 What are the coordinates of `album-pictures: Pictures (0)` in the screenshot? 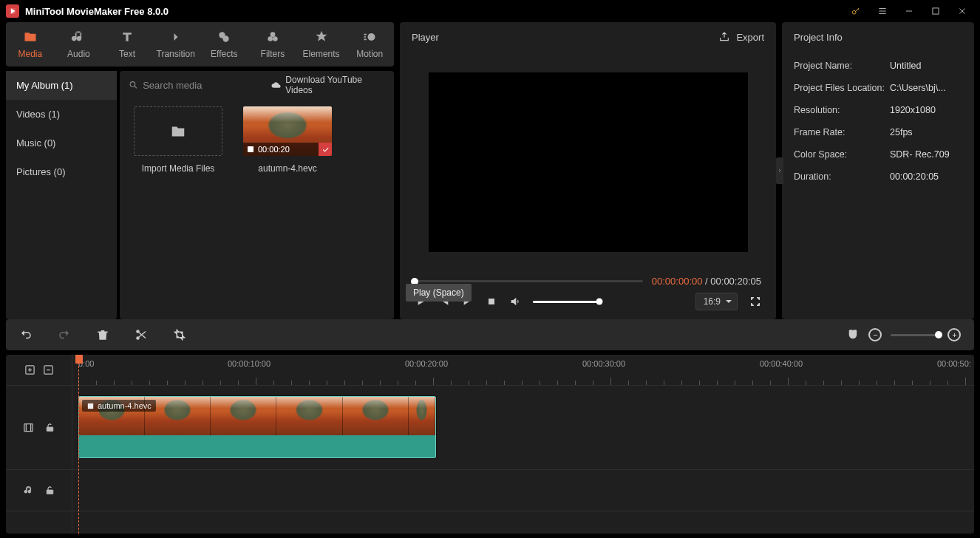 It's located at (61, 171).